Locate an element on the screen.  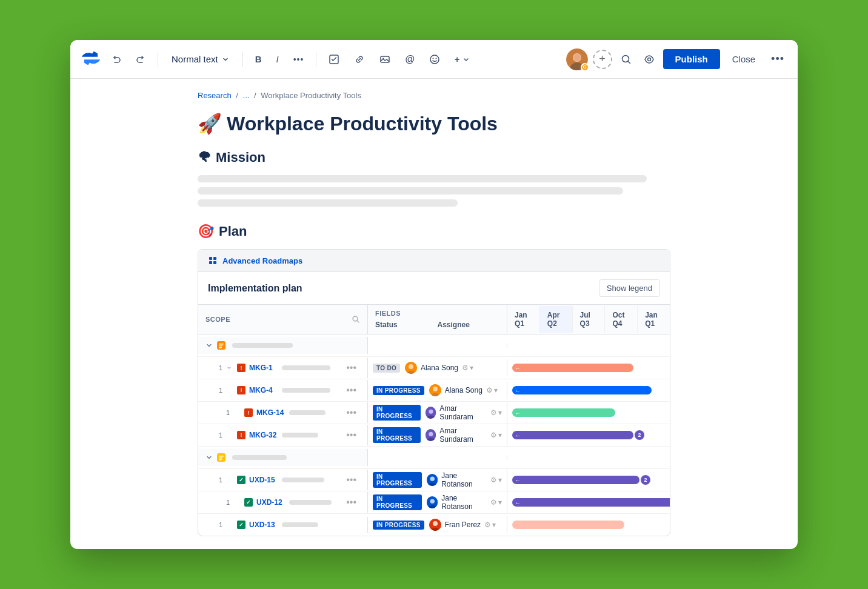
mkg-1-settings-btn: ⚙ is located at coordinates (466, 368).